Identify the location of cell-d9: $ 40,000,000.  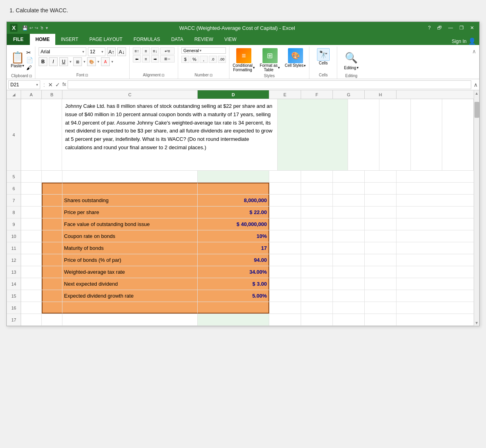
(233, 224).